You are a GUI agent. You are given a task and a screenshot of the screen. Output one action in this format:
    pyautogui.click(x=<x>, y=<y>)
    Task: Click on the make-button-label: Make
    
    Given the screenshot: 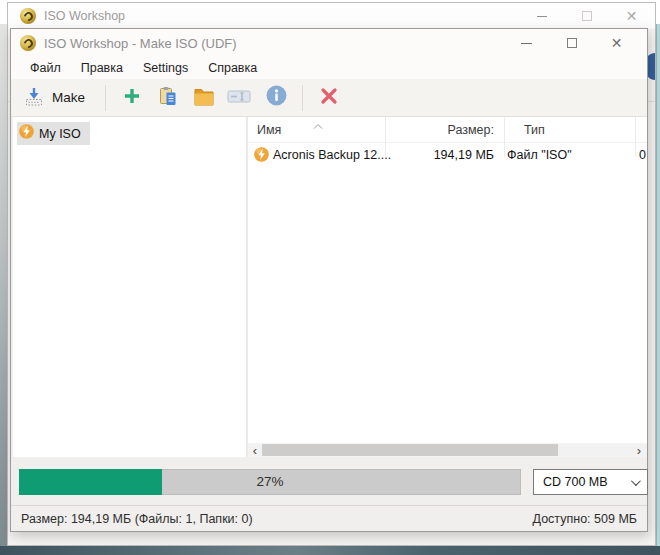 What is the action you would take?
    pyautogui.click(x=68, y=98)
    